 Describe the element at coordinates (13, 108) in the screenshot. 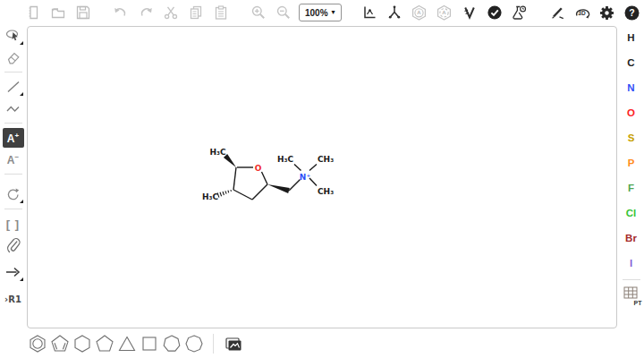

I see `chain-button` at that location.